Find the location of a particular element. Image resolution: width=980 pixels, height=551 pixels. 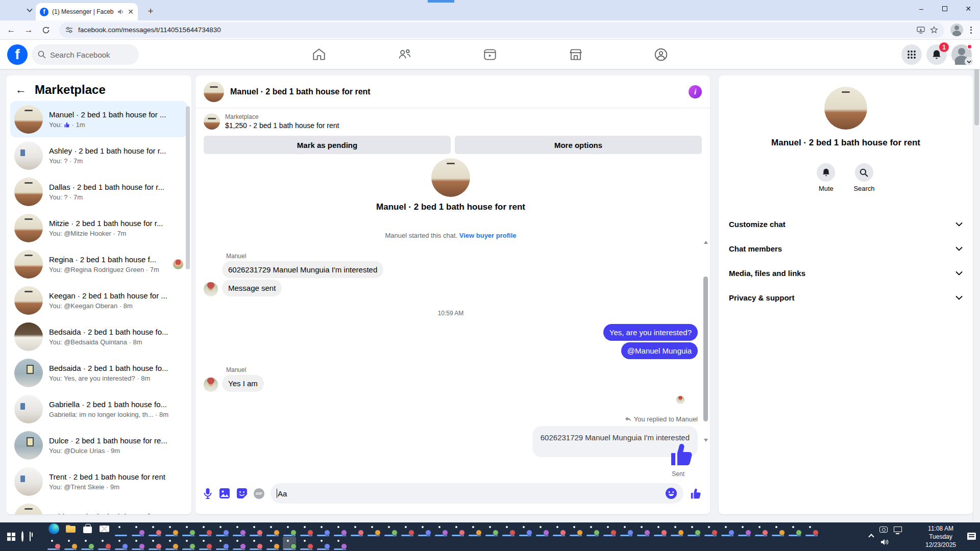

customize-chat-section: Customize chat is located at coordinates (846, 224).